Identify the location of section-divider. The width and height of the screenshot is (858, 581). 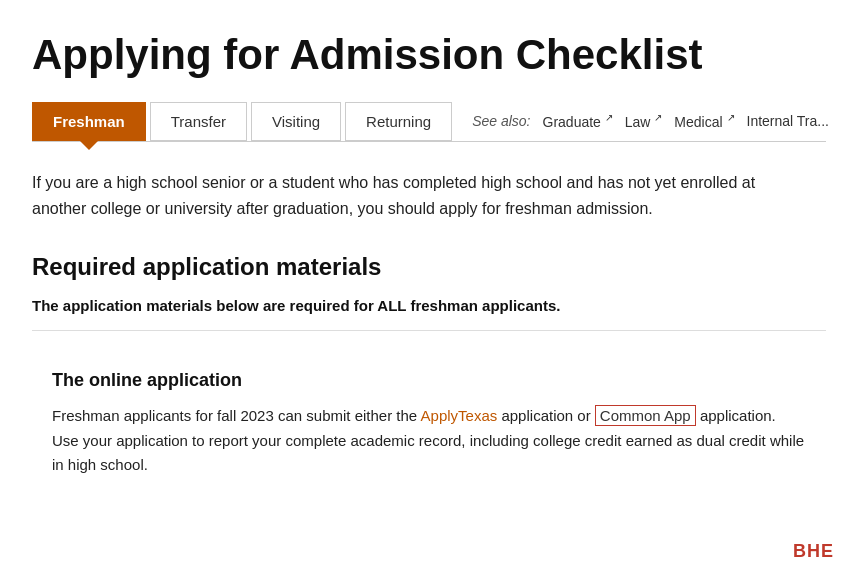
(429, 330).